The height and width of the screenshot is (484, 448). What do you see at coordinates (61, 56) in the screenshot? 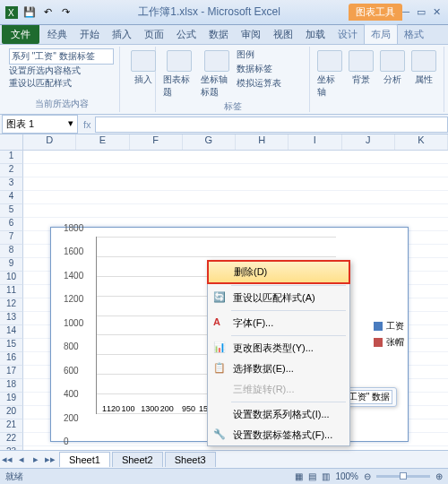
I see `selection-dropdown: 系列 "工资" 数据标签` at bounding box center [61, 56].